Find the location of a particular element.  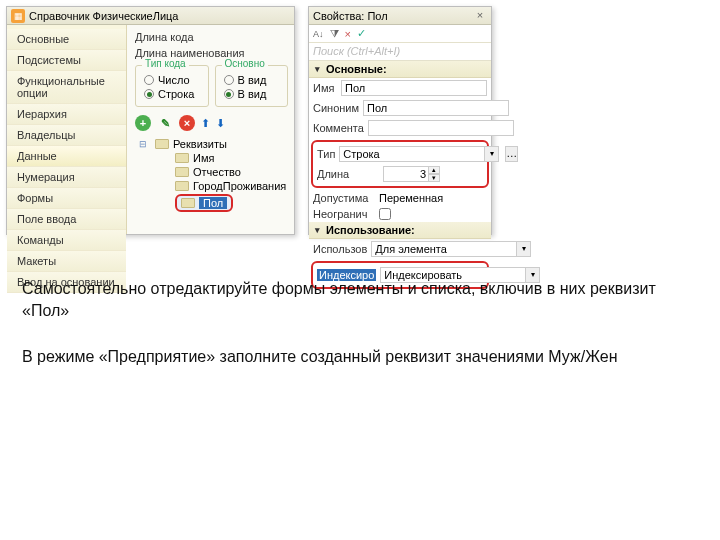

label-length: Длина is located at coordinates (348, 174).